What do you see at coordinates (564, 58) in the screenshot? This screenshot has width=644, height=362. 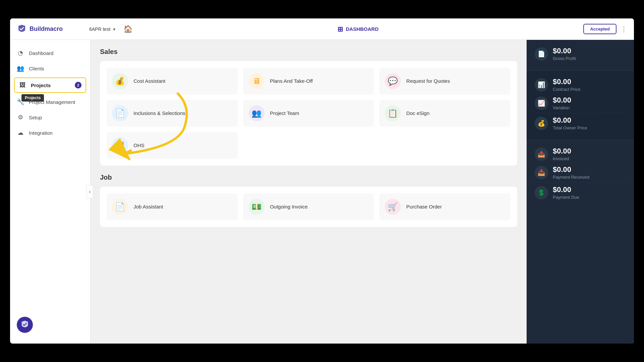 I see `gross-profit-label: Gross Profit` at bounding box center [564, 58].